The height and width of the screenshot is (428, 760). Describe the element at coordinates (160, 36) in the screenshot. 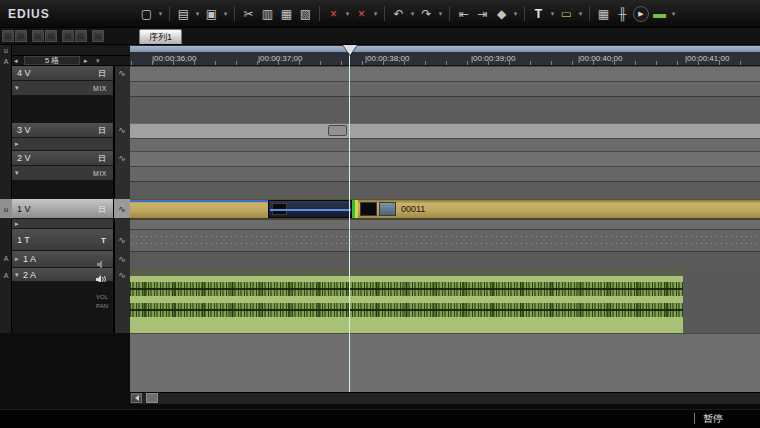

I see `sequence-tab: 序列1` at that location.